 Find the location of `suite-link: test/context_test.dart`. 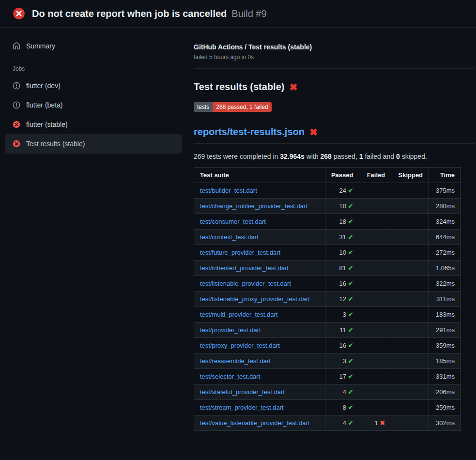

suite-link: test/context_test.dart is located at coordinates (230, 237).